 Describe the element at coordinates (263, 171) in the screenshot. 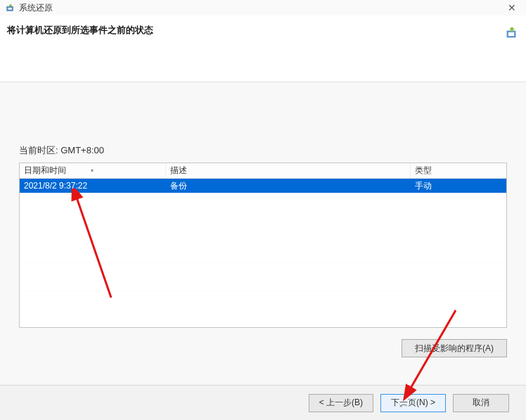

I see `table-header-row: 日期和时间 ▾ 描述 类型` at that location.